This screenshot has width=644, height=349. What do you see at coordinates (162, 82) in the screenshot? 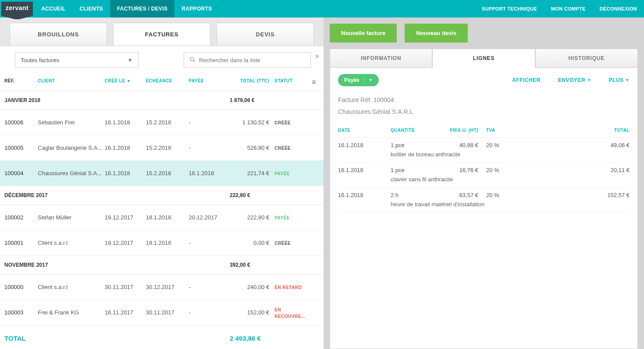
I see `table-header: RÉF. CLIENT CRÉÉ LE ▼ ÉCHÉANCE PAYÉE TOT…` at bounding box center [162, 82].